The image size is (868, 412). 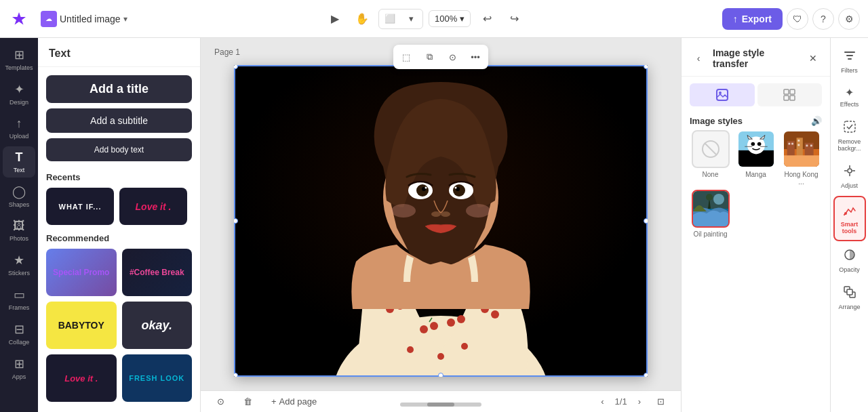 I want to click on style-tab-image-icon, so click(x=722, y=95).